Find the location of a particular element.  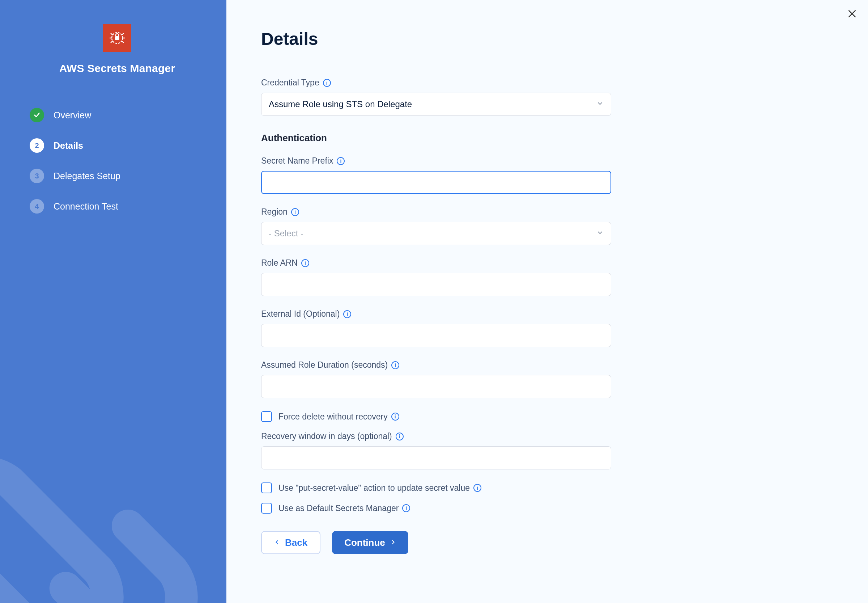

secret-name-prefix-input is located at coordinates (436, 182).